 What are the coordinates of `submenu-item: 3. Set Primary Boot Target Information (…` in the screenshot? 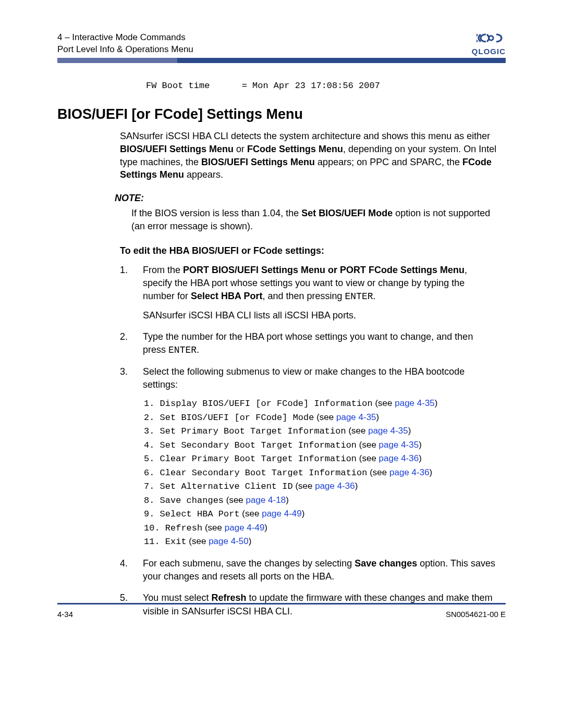 It's located at (321, 431).